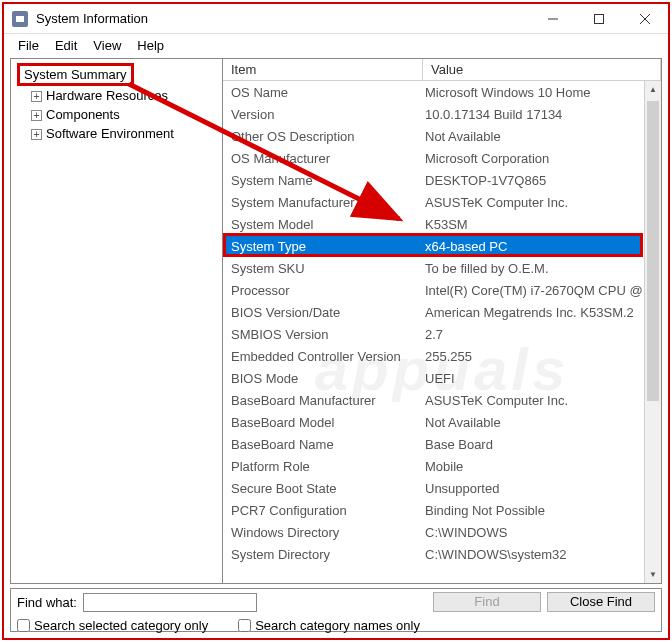 The height and width of the screenshot is (642, 672). Describe the element at coordinates (433, 356) in the screenshot. I see `list-row: Embedded Controller Version255.255` at that location.